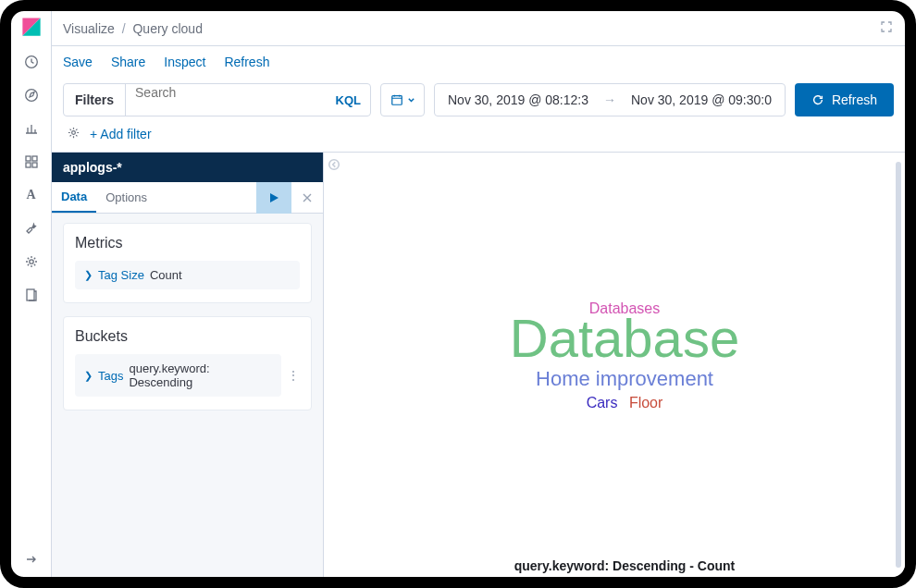  What do you see at coordinates (178, 375) in the screenshot?
I see `bucket-agg-item: ❯ Tags query.keyword: Descending` at bounding box center [178, 375].